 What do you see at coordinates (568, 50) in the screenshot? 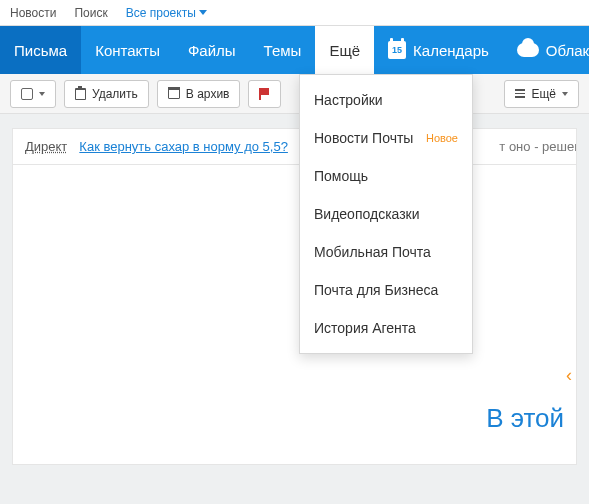
I see `nav-cloud-label: Облако` at bounding box center [568, 50].